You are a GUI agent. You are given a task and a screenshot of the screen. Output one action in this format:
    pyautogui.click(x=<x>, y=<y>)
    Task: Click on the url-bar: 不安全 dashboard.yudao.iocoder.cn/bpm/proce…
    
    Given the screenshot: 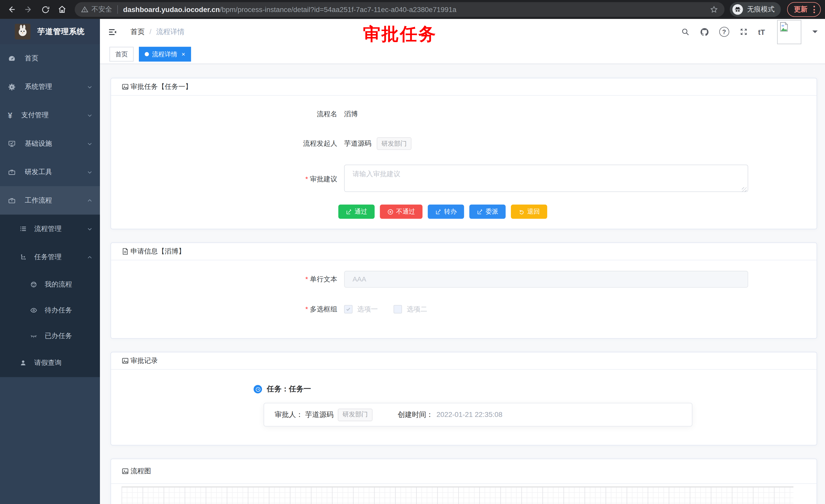 What is the action you would take?
    pyautogui.click(x=400, y=9)
    